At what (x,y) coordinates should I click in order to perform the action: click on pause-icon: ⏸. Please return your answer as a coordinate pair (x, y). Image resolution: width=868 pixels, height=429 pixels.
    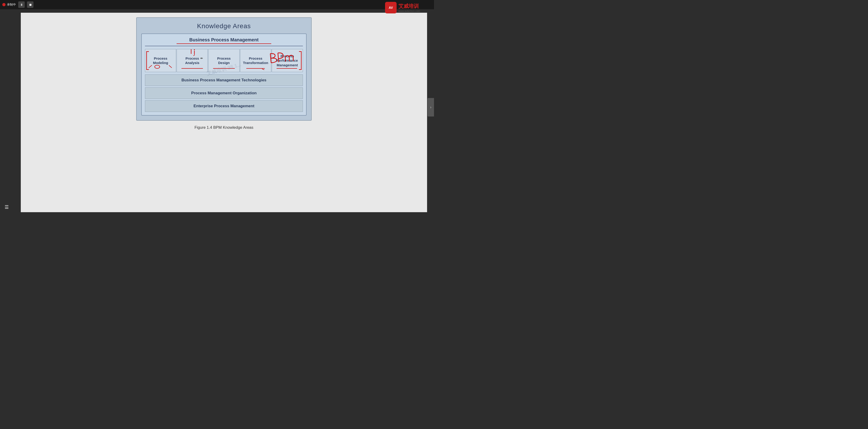
    Looking at the image, I should click on (22, 5).